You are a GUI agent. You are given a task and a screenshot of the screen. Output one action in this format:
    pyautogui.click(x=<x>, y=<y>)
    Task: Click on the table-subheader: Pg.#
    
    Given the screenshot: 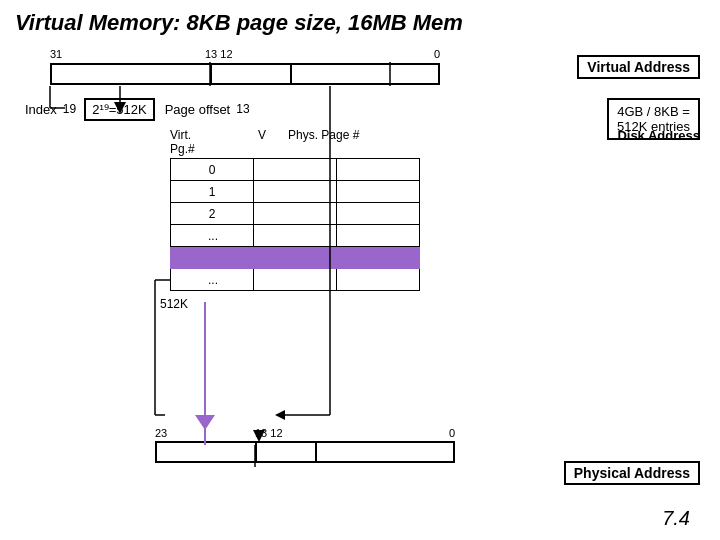 What is the action you would take?
    pyautogui.click(x=350, y=149)
    